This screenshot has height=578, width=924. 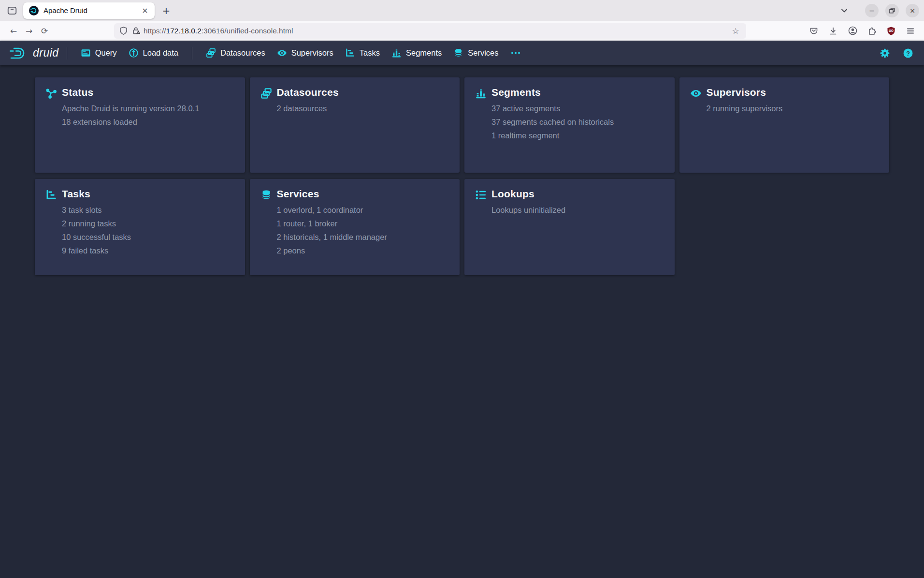 I want to click on nav-item-services: Services, so click(x=476, y=53).